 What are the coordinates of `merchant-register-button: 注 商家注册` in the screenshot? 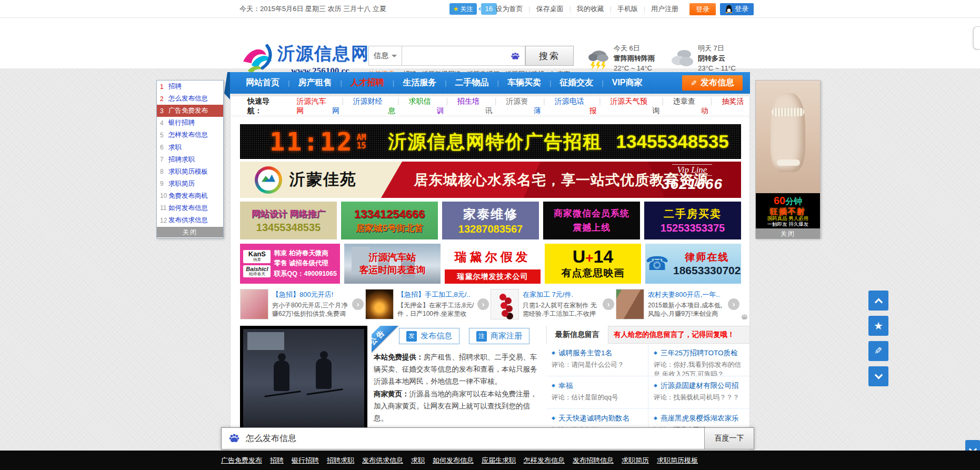 It's located at (499, 336).